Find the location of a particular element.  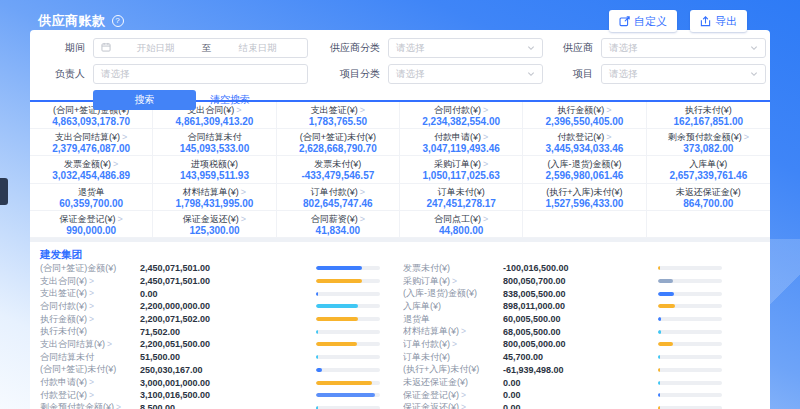

stat-label: 订单付款(¥)> is located at coordinates (453, 344).